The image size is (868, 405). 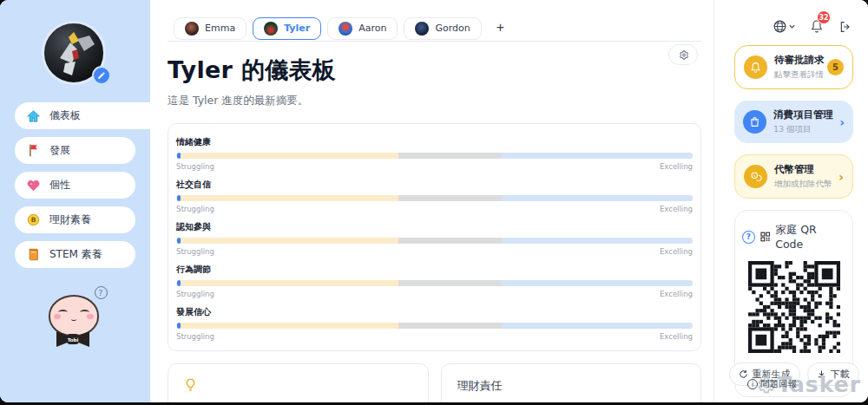 What do you see at coordinates (797, 75) in the screenshot?
I see `card-subtitle: 點擊查看詳情` at bounding box center [797, 75].